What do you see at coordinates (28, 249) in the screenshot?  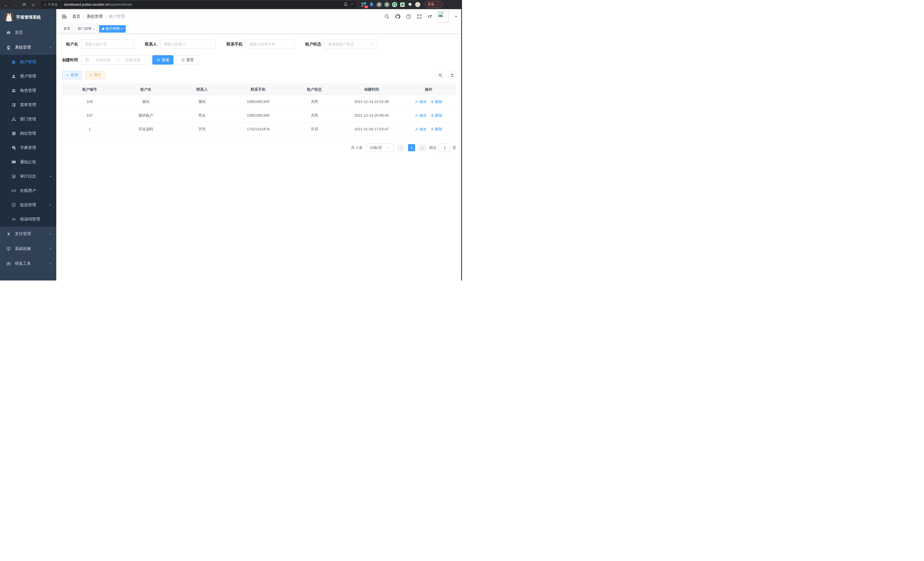 I see `sidebar-item-infra: 基础设施` at bounding box center [28, 249].